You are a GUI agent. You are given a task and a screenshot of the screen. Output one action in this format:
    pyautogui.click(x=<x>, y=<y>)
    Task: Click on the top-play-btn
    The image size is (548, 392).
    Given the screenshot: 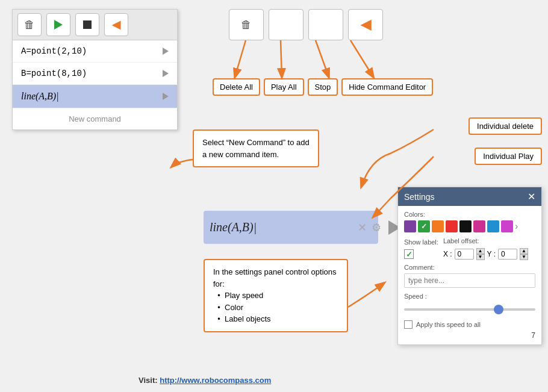 What is the action you would take?
    pyautogui.click(x=286, y=25)
    